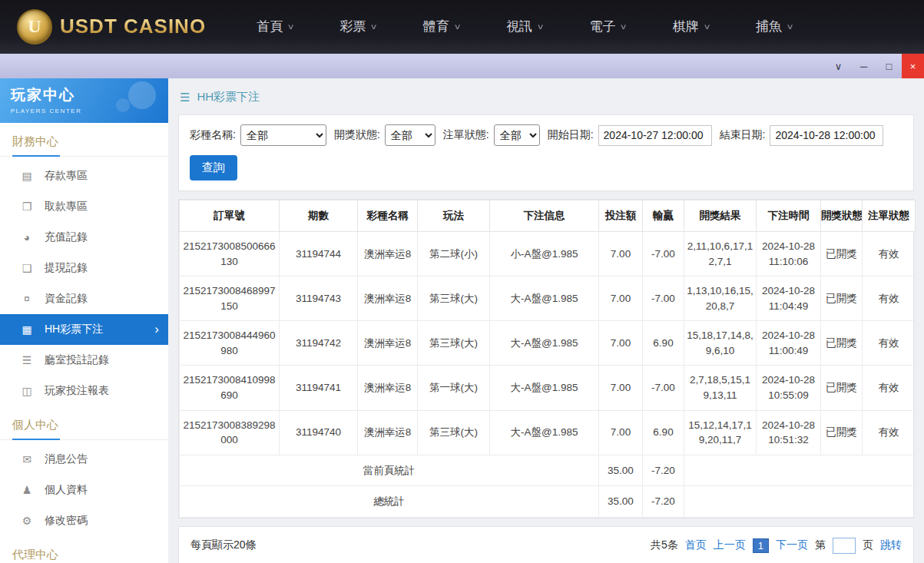 The height and width of the screenshot is (563, 924). Describe the element at coordinates (760, 545) in the screenshot. I see `current-page-button: 1` at that location.